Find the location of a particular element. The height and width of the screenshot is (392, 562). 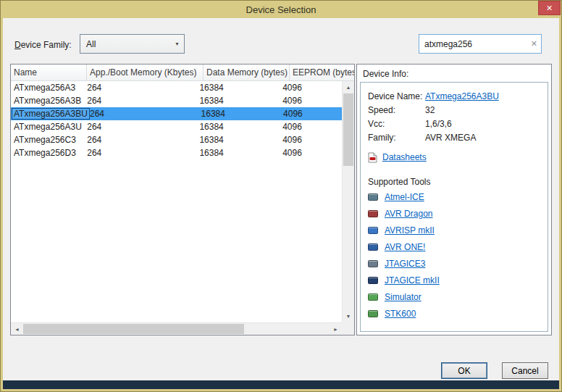

datasheets-link: Datasheets is located at coordinates (404, 157).